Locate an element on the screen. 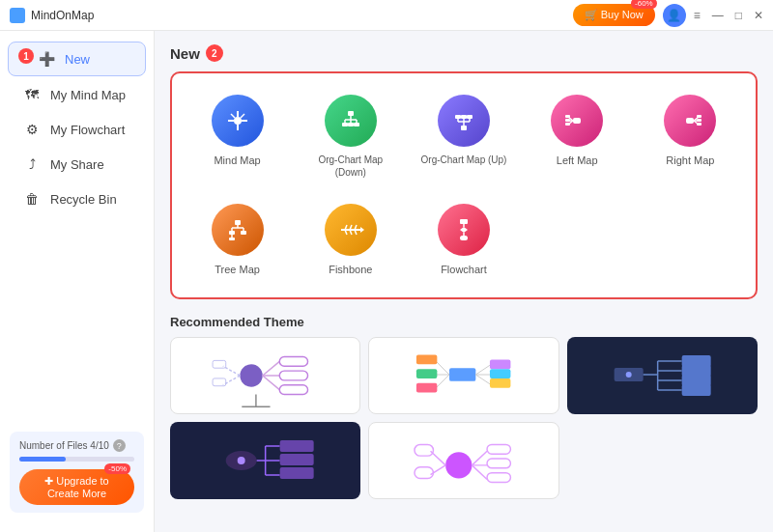 The width and height of the screenshot is (773, 532). fishbone-label: Fishbone is located at coordinates (350, 269).